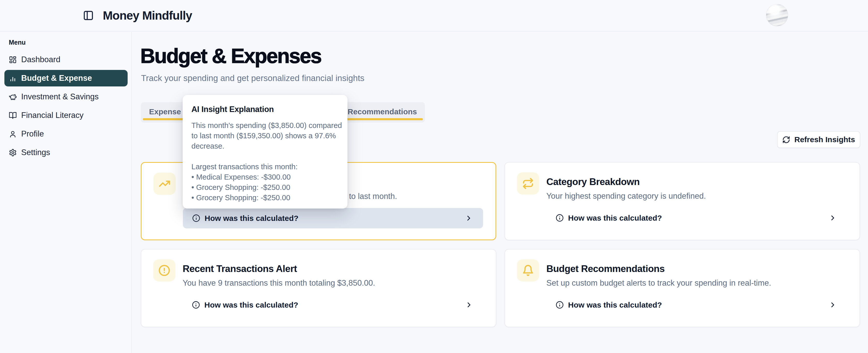 The width and height of the screenshot is (868, 353). Describe the element at coordinates (13, 153) in the screenshot. I see `gear-icon` at that location.